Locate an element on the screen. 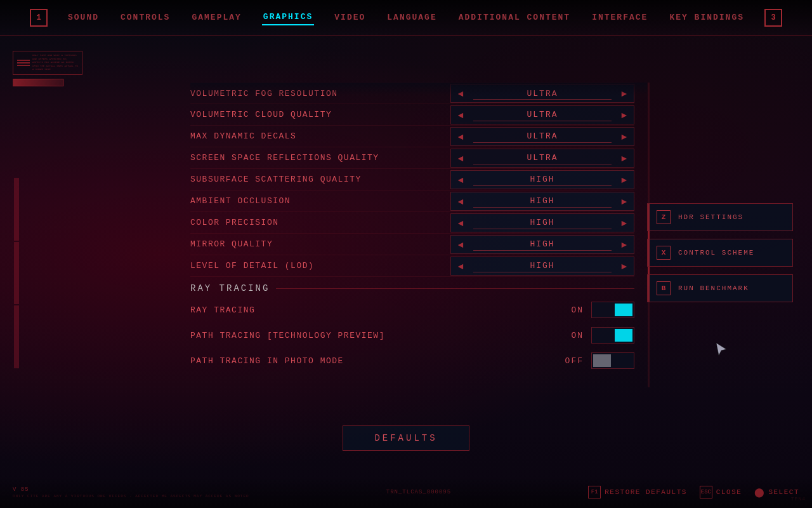 The image size is (812, 508). top-navigation: 1 SOUND CONTROLS GAMEPLAY GRAPHICS VIDEO… is located at coordinates (406, 18).